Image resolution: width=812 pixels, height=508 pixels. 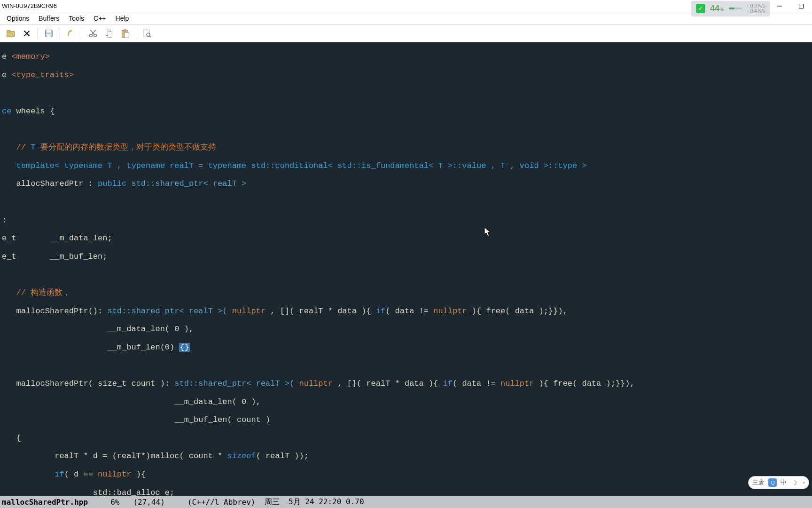 I want to click on undo-button, so click(x=71, y=33).